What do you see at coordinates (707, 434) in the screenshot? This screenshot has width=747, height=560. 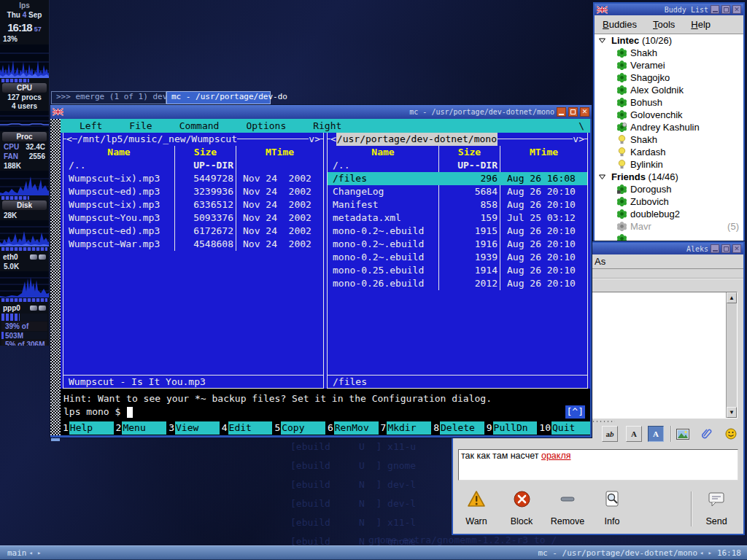 I see `insert-link-button` at bounding box center [707, 434].